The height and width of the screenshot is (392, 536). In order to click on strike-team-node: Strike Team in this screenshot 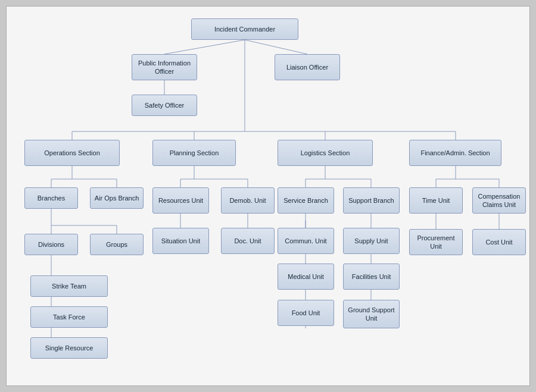, I will do `click(69, 286)`.